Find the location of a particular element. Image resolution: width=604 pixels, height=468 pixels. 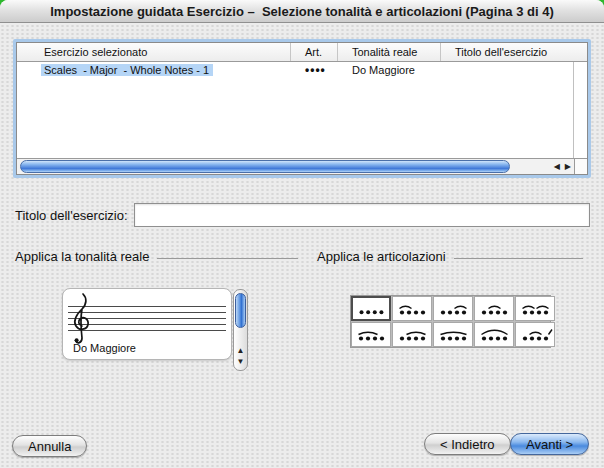

column-header-tonalita: Tonalità reale is located at coordinates (390, 52).